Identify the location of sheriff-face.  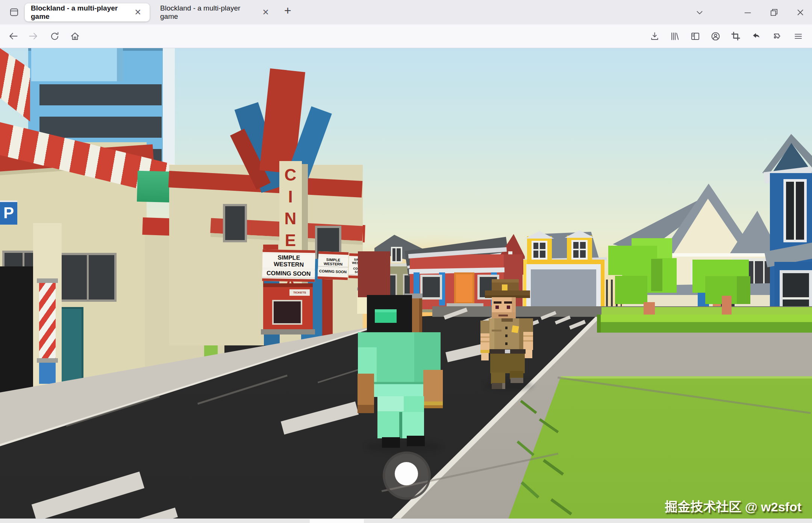
(504, 308).